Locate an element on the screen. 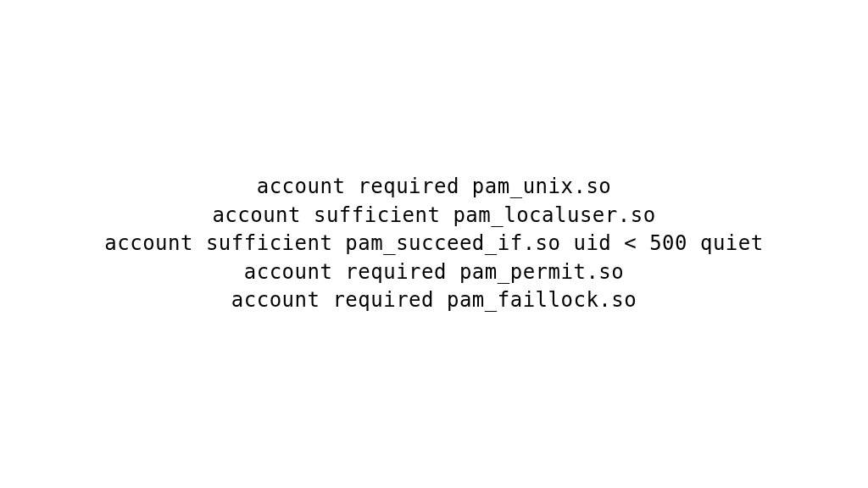 This screenshot has width=868, height=488. config-line: account sufficient pam_localuser.so is located at coordinates (434, 216).